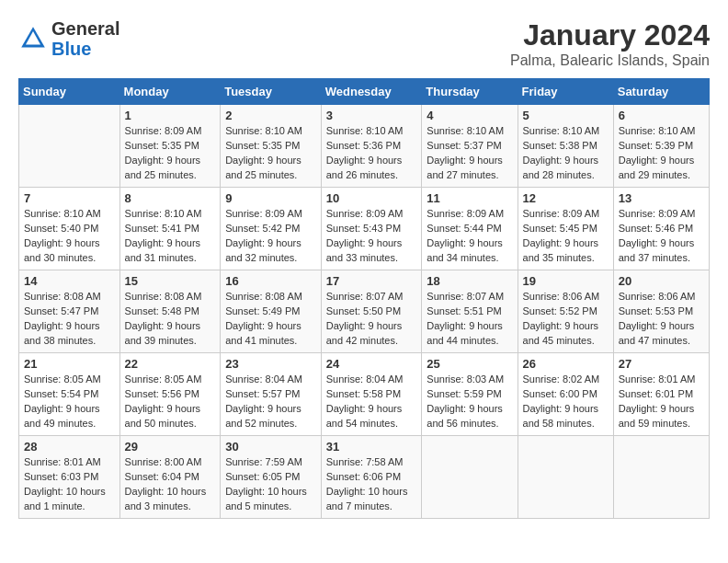 This screenshot has width=728, height=563. Describe the element at coordinates (566, 236) in the screenshot. I see `day-info: Sunrise: 8:09 AM Sunset: 5:45 PM Dayligh…` at that location.